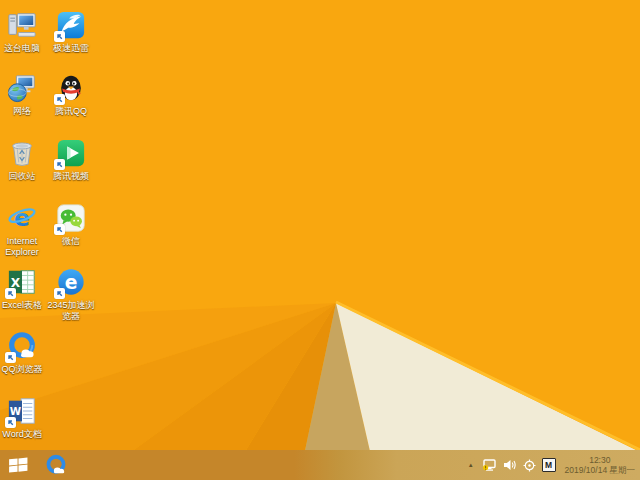 The height and width of the screenshot is (480, 640). Describe the element at coordinates (16, 411) in the screenshot. I see `svg-text: W` at that location.